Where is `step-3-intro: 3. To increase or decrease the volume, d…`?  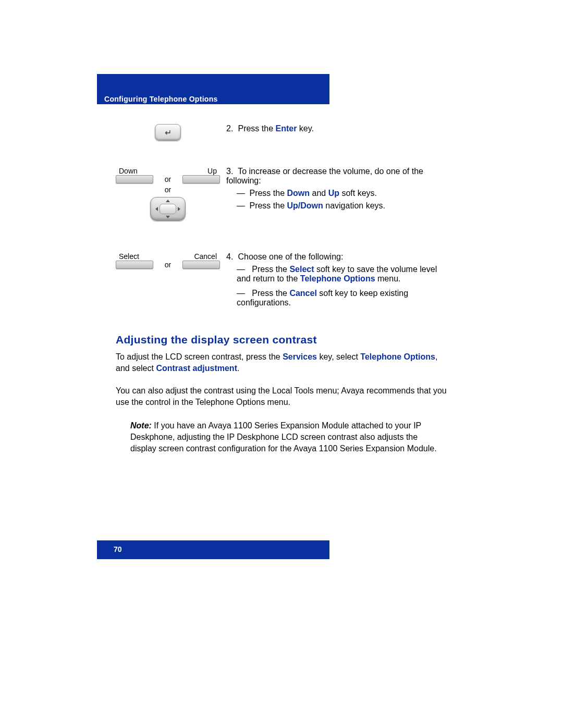 step-3-intro: 3. To increase or decrease the volume, d… is located at coordinates (339, 176).